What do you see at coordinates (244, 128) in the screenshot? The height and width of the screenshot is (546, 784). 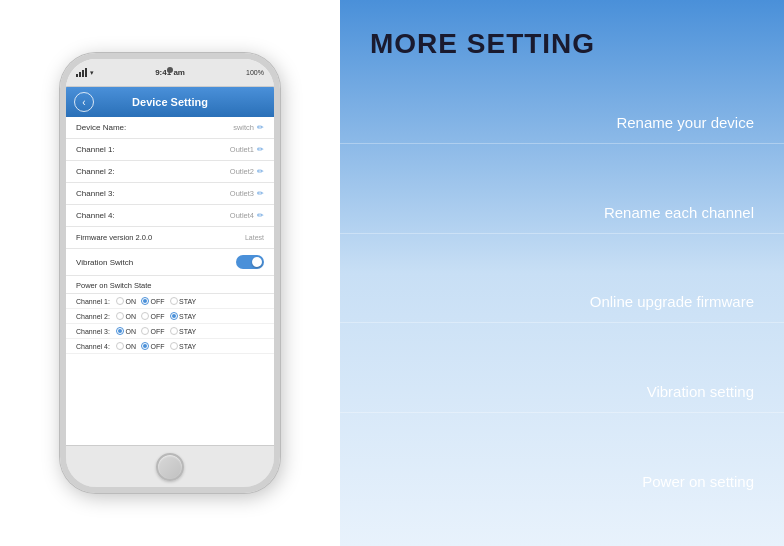 I see `device-name-text: switch` at bounding box center [244, 128].